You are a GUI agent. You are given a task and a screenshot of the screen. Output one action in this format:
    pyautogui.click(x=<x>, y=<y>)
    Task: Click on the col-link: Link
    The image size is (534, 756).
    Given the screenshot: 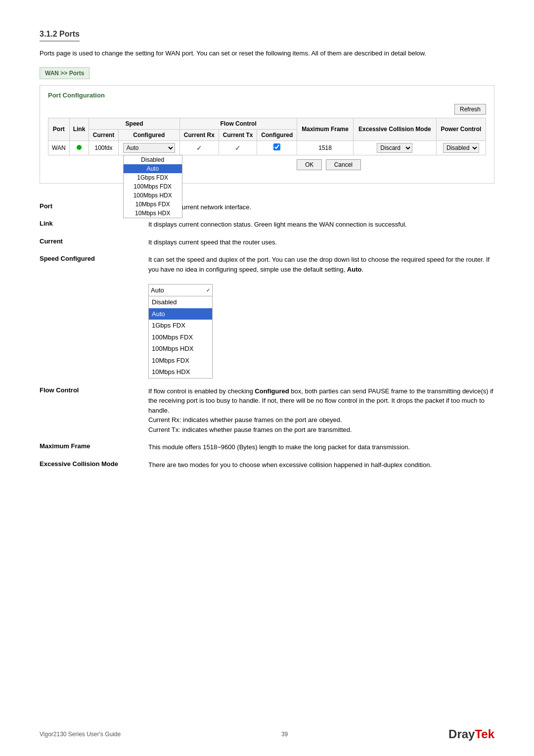 What is the action you would take?
    pyautogui.click(x=79, y=129)
    